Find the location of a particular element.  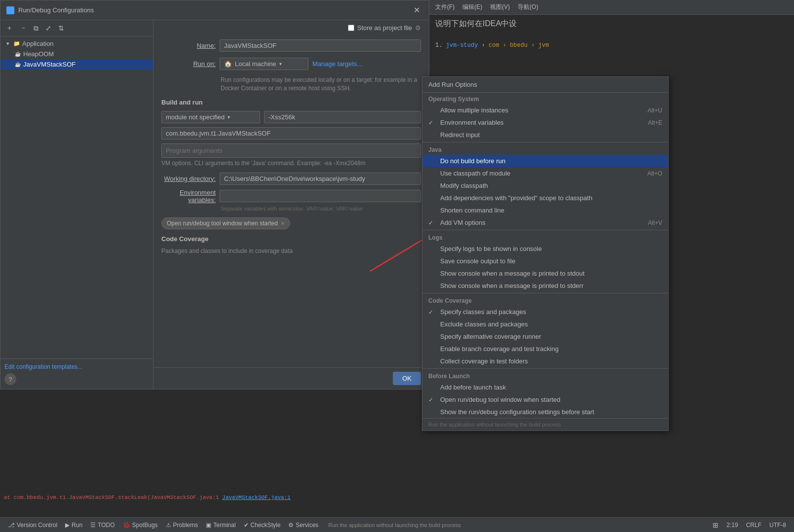

remove-config-button: － is located at coordinates (23, 28).